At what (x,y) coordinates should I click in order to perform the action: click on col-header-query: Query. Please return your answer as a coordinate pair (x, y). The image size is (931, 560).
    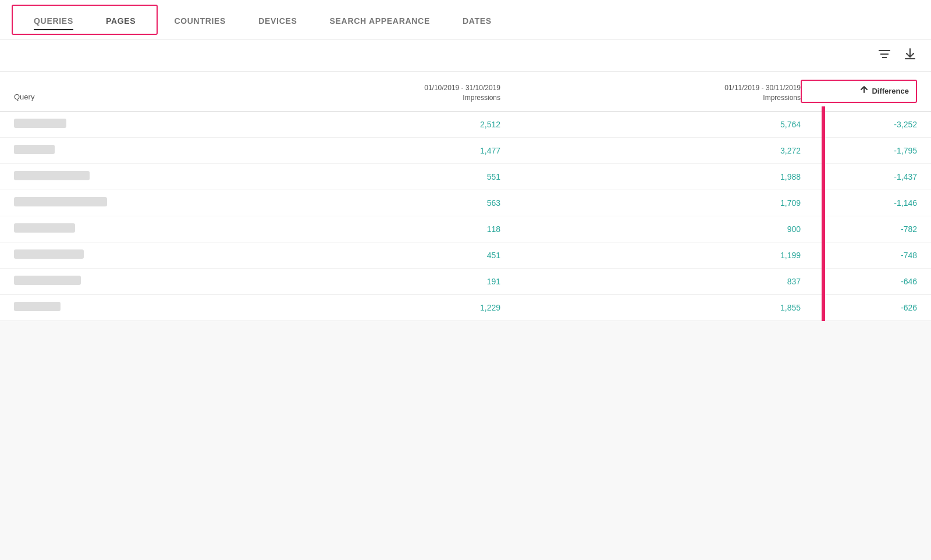
    Looking at the image, I should click on (107, 97).